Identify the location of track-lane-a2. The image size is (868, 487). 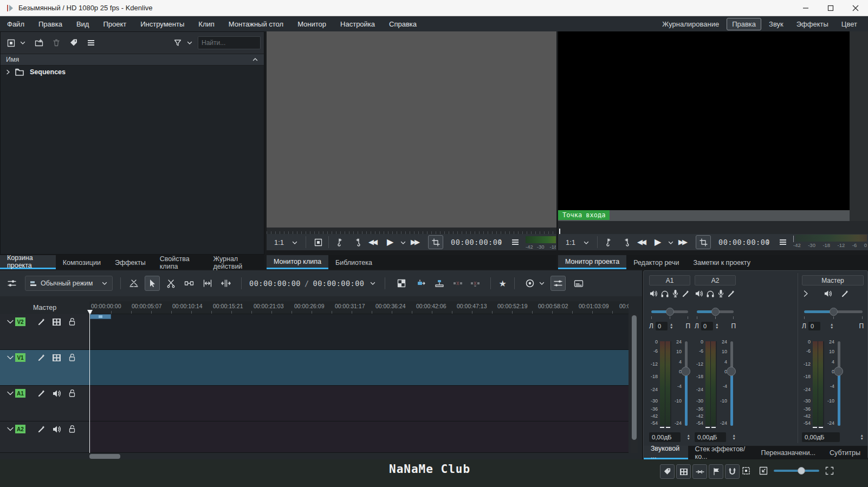
(359, 437).